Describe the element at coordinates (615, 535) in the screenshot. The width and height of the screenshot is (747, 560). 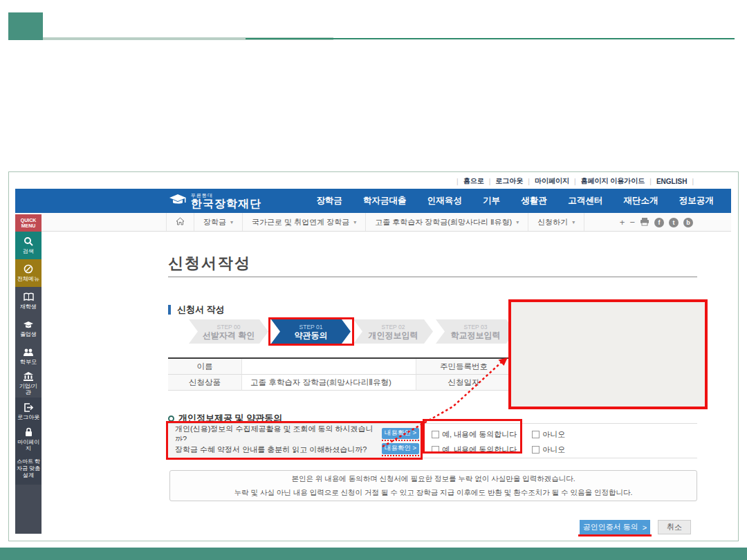
I see `annotation-underline` at that location.